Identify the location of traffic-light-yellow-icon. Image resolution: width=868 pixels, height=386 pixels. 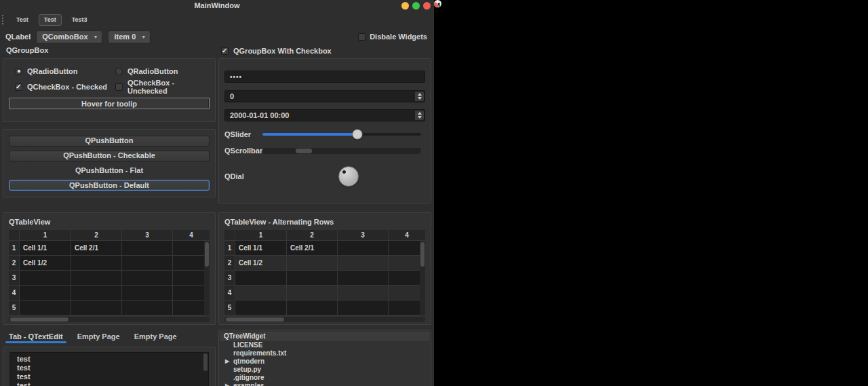
(406, 5).